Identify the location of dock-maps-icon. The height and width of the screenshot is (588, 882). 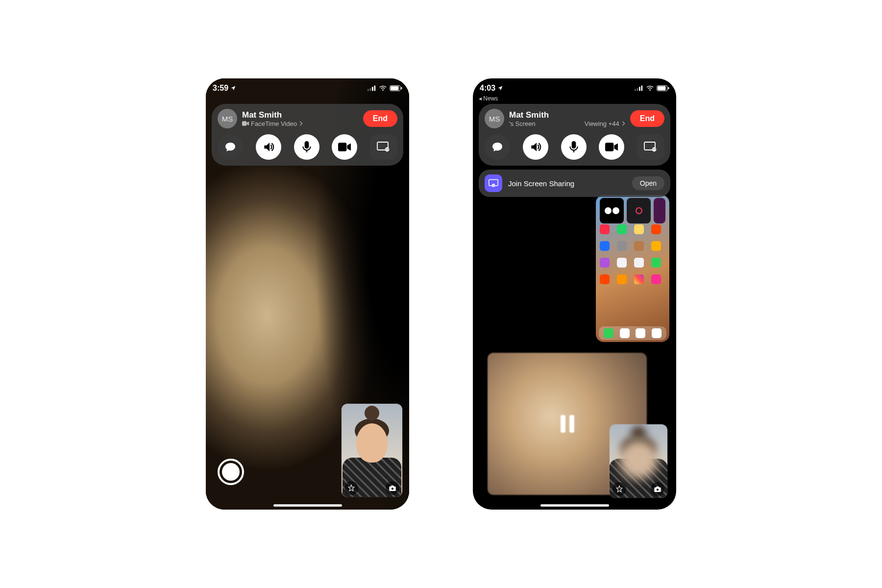
(625, 333).